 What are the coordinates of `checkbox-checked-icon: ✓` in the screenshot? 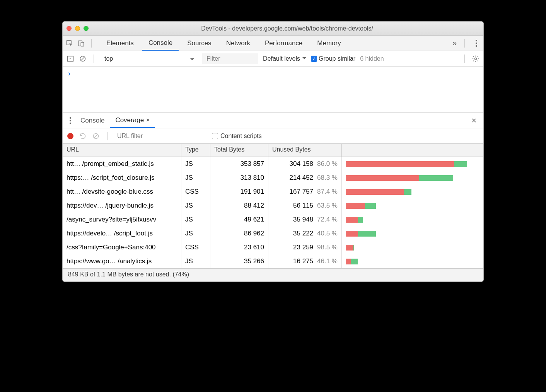 It's located at (314, 59).